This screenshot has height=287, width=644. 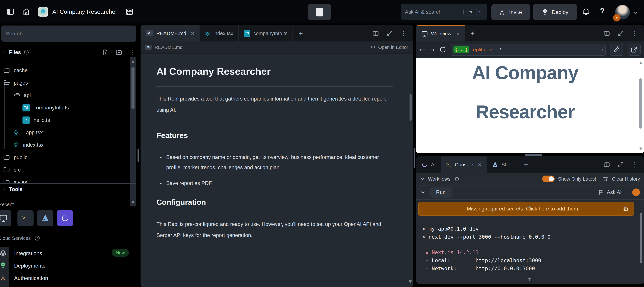 What do you see at coordinates (138, 156) in the screenshot?
I see `sidebar-resize-handle` at bounding box center [138, 156].